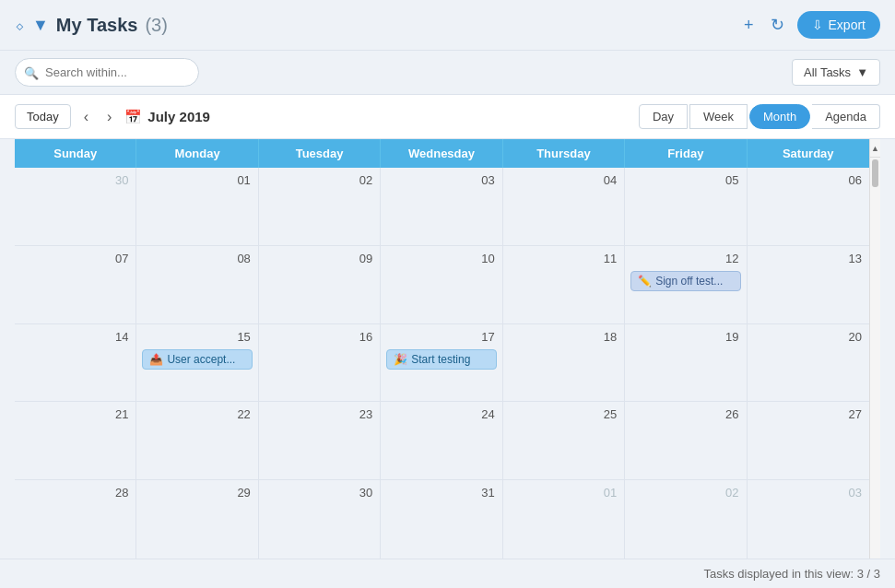 The image size is (895, 588). Describe the element at coordinates (168, 117) in the screenshot. I see `calendar-title: 📅 July 2019` at that location.